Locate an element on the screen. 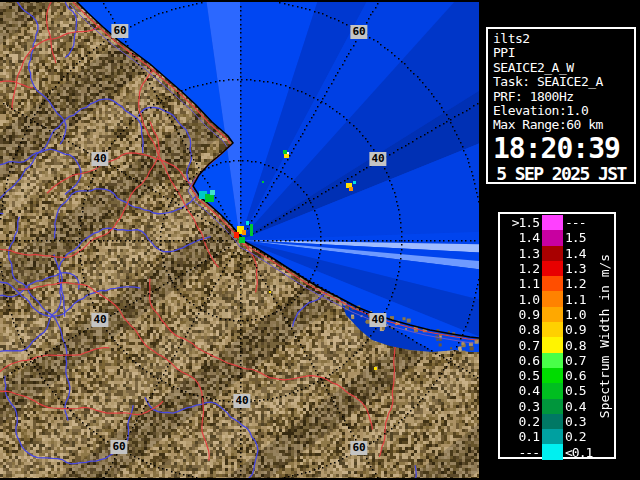 This screenshot has width=640, height=480. legend-row: 0.20.3 is located at coordinates (554, 422).